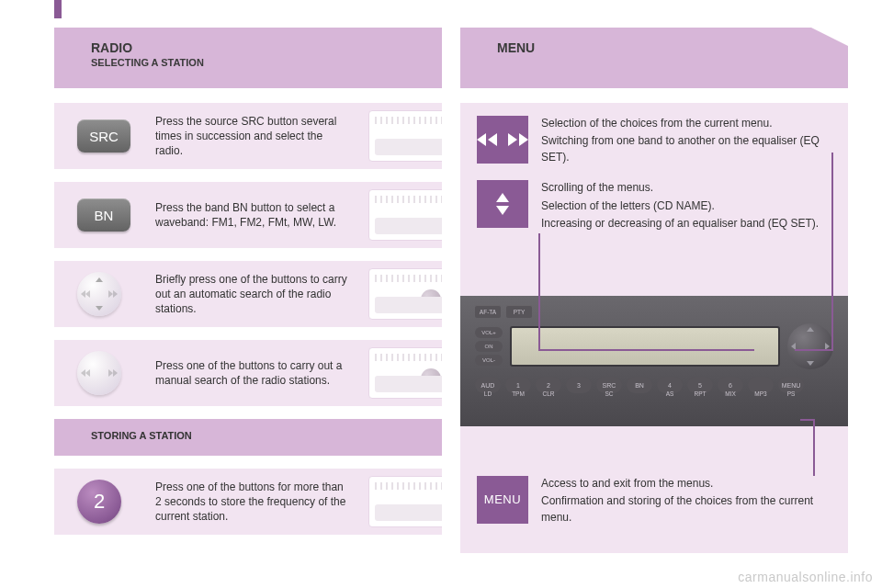 This screenshot has height=588, width=882. What do you see at coordinates (761, 393) in the screenshot?
I see `lbl-mp3: MP3` at bounding box center [761, 393].